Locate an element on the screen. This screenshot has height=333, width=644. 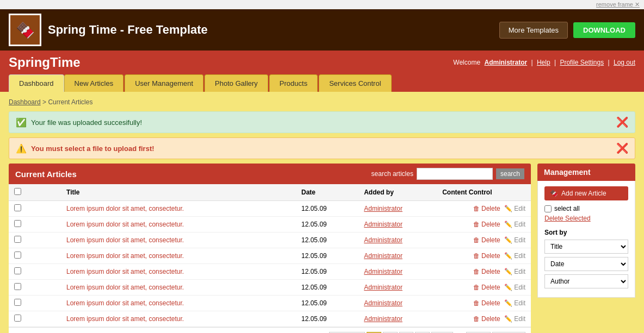
download-button: DOWNLOAD is located at coordinates (604, 30).